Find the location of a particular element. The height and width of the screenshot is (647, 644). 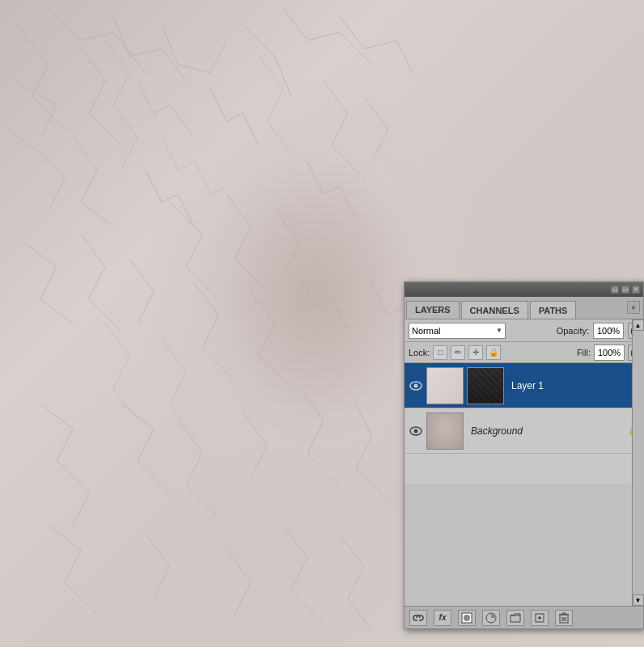

lock-transparency-btn: □ is located at coordinates (440, 353).